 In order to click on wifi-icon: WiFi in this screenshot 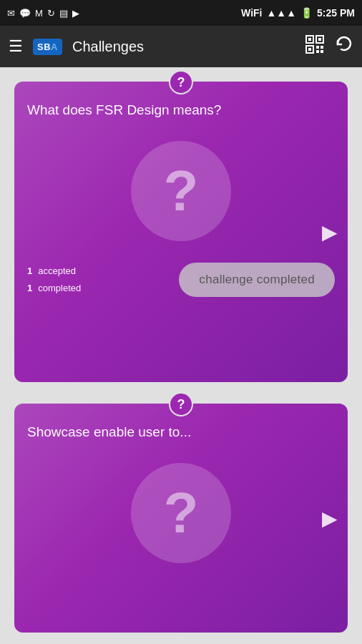, I will do `click(252, 13)`.